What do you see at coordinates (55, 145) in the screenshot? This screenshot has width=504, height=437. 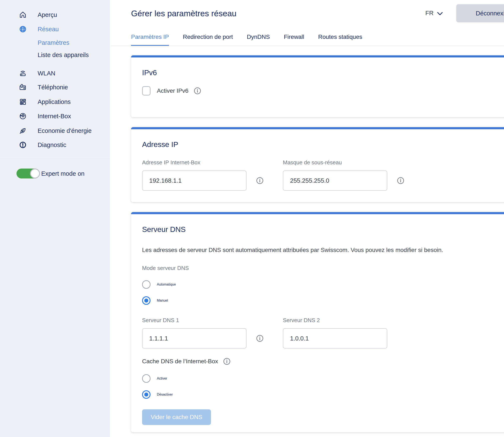 I see `sidebar-item-diagnostic: Diagnostic` at bounding box center [55, 145].